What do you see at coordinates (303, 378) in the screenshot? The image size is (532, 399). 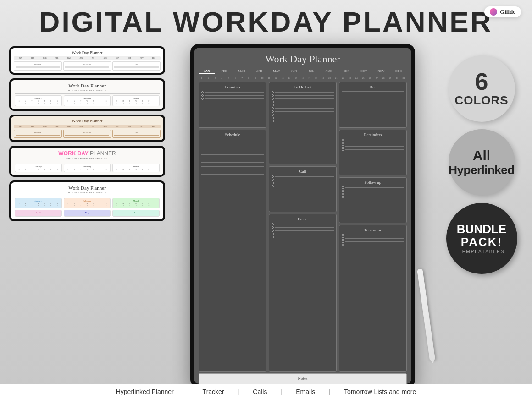 I see `notes-box: Notes` at bounding box center [303, 378].